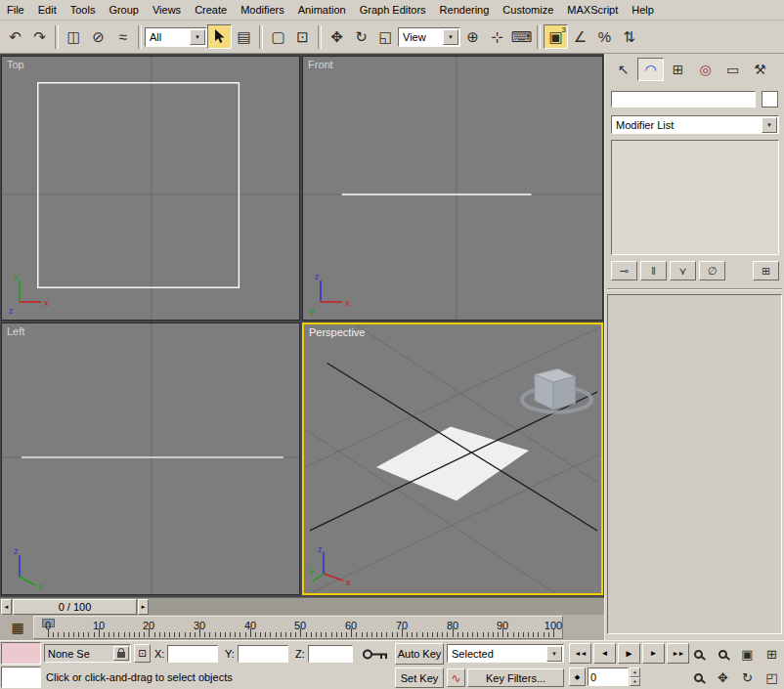 This screenshot has height=689, width=784. What do you see at coordinates (16, 65) in the screenshot?
I see `viewport-top-label: Top` at bounding box center [16, 65].